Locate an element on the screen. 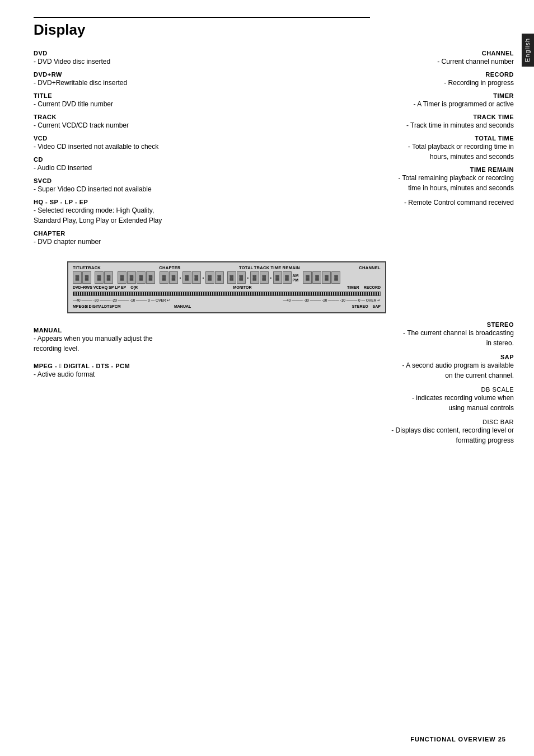 Image resolution: width=534 pixels, height=756 pixels. item-db-scale: dB scale - indicates recording volume wh… is located at coordinates (394, 400).